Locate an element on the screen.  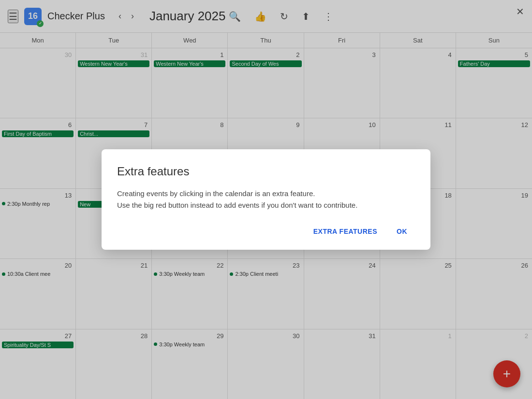
modal-body: Creating events by clicking in the calen… is located at coordinates (266, 200).